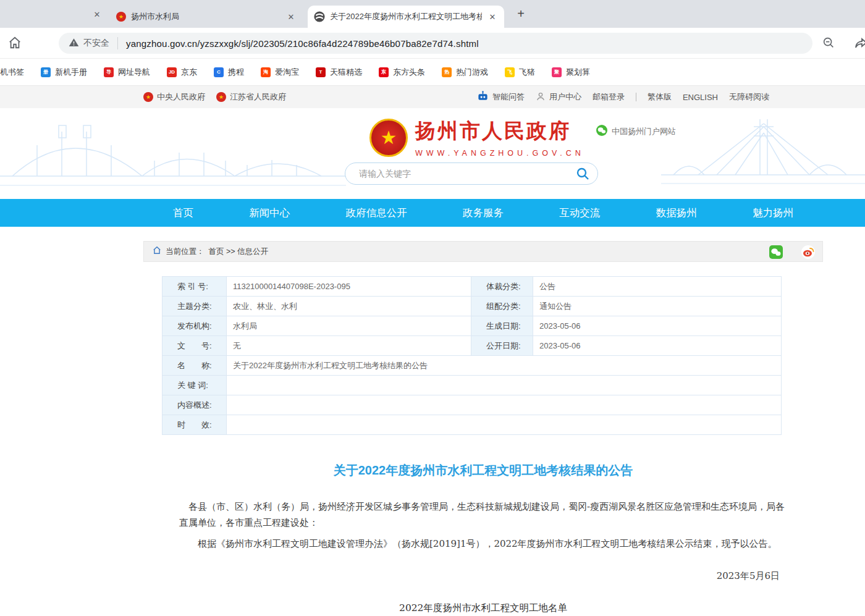 This screenshot has width=865, height=616. Describe the element at coordinates (520, 72) in the screenshot. I see `bookmark-item: 飞 飞猪` at that location.